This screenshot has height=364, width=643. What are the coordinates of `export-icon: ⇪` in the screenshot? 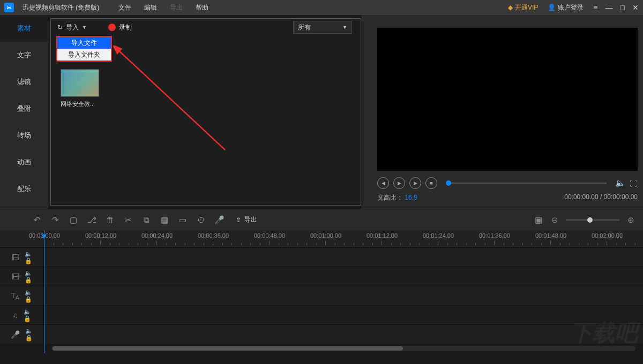 It's located at (238, 220).